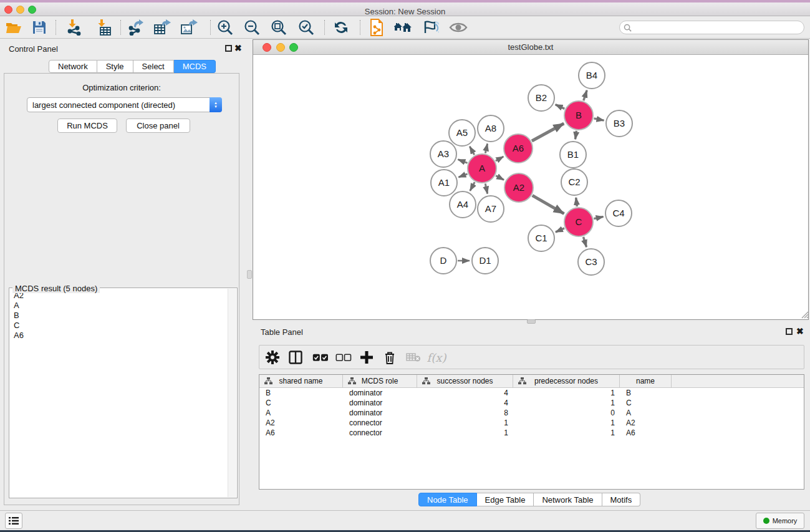 This screenshot has height=532, width=810. Describe the element at coordinates (577, 202) in the screenshot. I see `edge-C-C2` at that location.